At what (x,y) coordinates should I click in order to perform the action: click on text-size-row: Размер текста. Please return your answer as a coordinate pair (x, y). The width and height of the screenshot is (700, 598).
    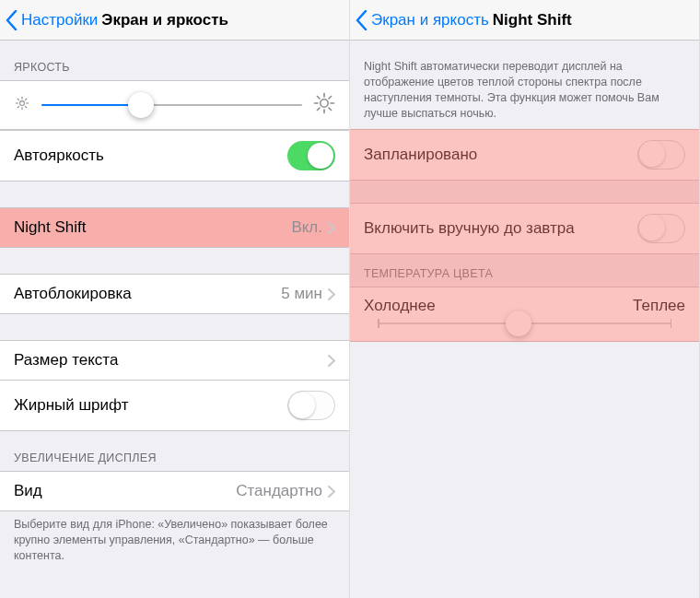
    Looking at the image, I should click on (175, 360).